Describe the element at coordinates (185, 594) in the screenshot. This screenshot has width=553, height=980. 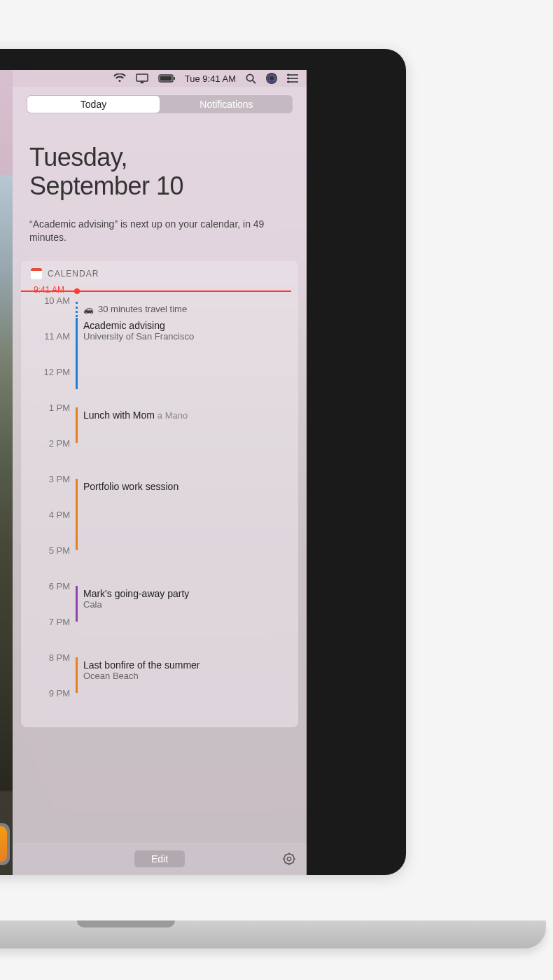
I see `event-title: Mark's going-away party` at that location.